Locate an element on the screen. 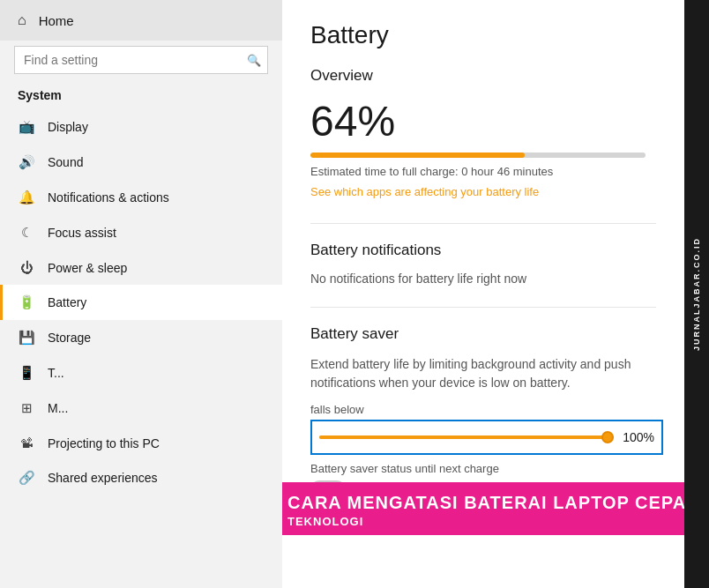  system-section-label: System is located at coordinates (141, 97).